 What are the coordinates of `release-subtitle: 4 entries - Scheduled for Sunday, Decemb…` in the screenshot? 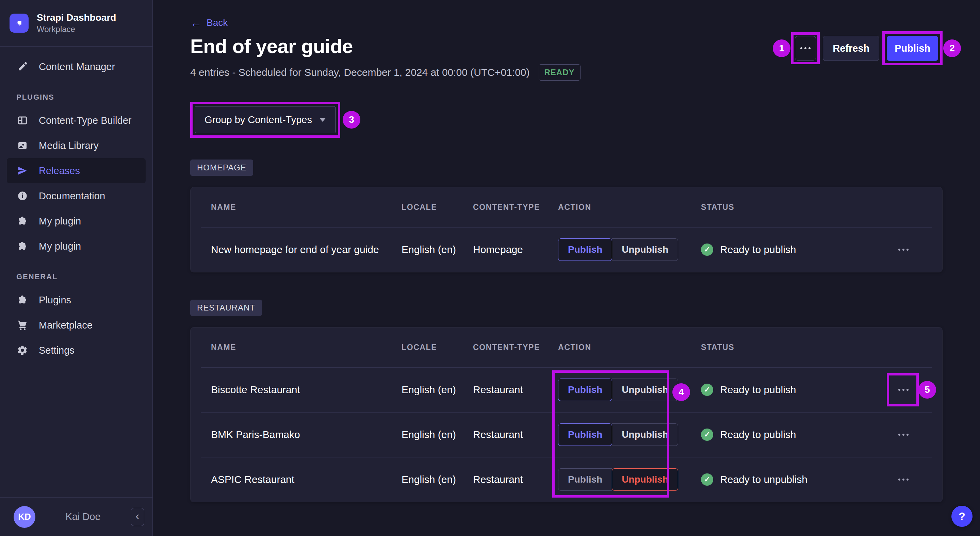 It's located at (360, 72).